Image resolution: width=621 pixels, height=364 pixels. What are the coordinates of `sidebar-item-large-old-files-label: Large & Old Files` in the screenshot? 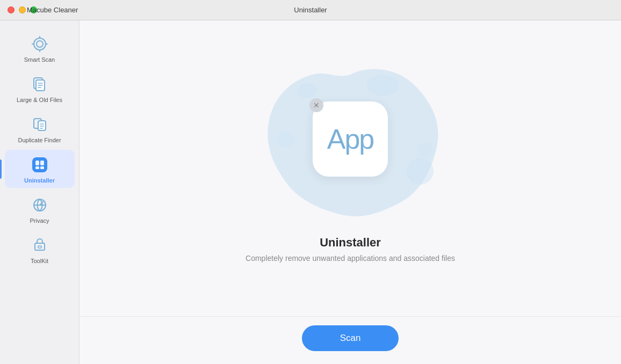 It's located at (40, 100).